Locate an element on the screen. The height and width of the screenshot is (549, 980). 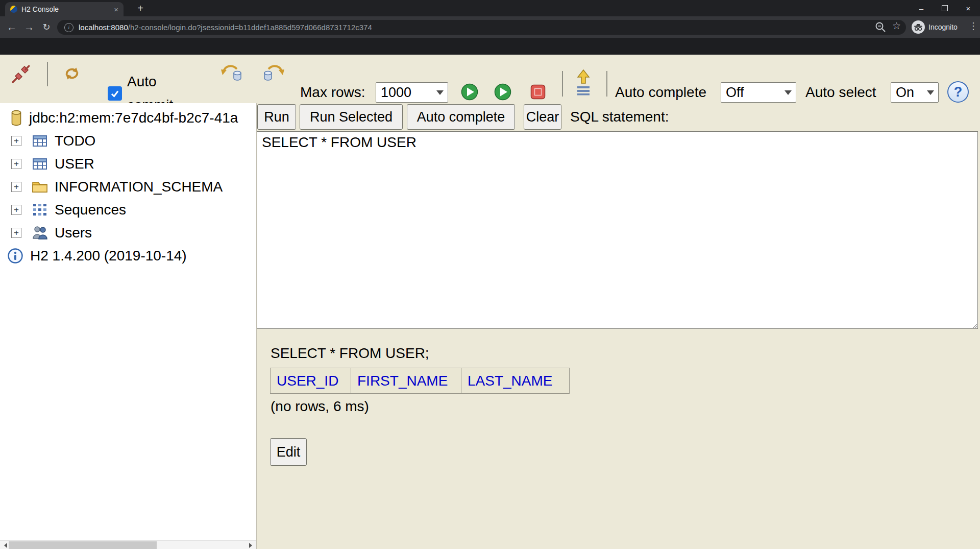
users-icon is located at coordinates (40, 233).